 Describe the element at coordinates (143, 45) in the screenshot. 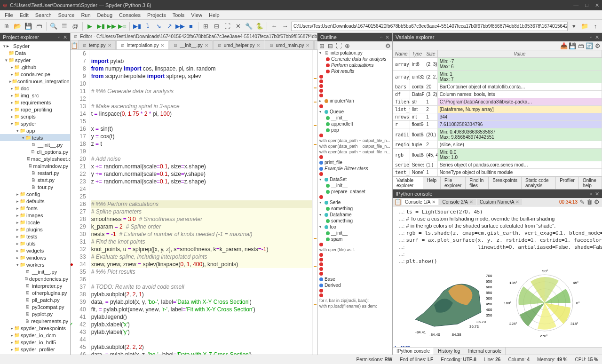

I see `editor-tab: 🗎interpolation.py✕` at that location.